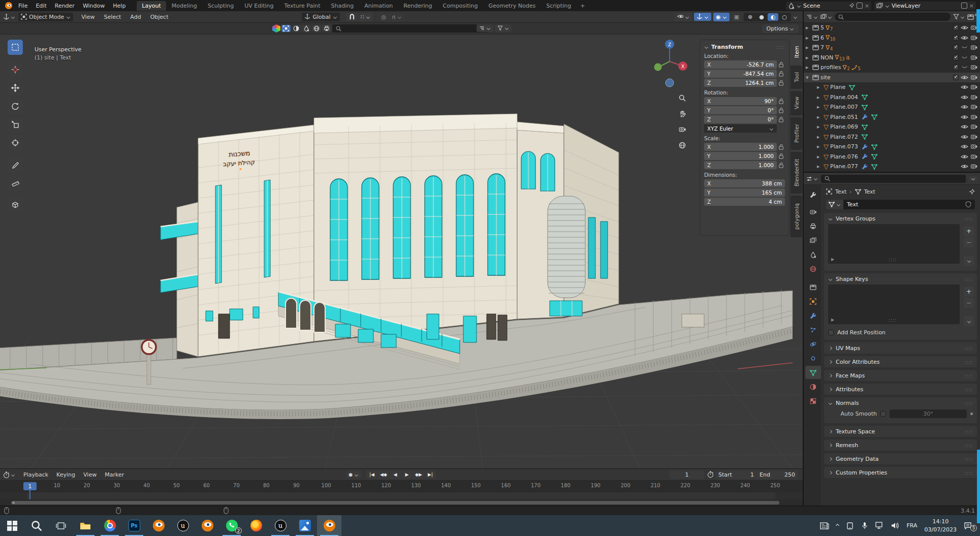  Describe the element at coordinates (741, 74) in the screenshot. I see `location-field: Y-847.54 cm` at that location.